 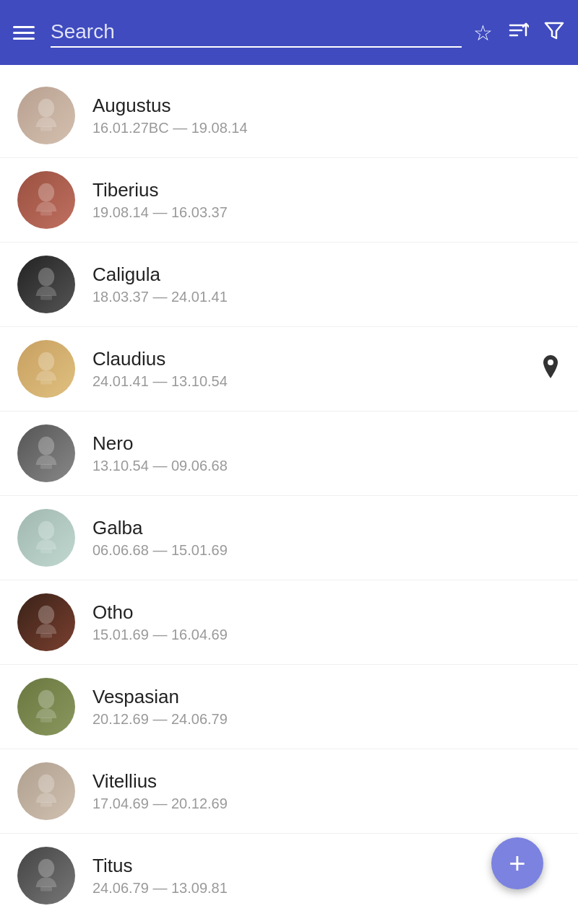 I want to click on emperor-dates: 06.06.68 — 15.01.69, so click(x=327, y=550).